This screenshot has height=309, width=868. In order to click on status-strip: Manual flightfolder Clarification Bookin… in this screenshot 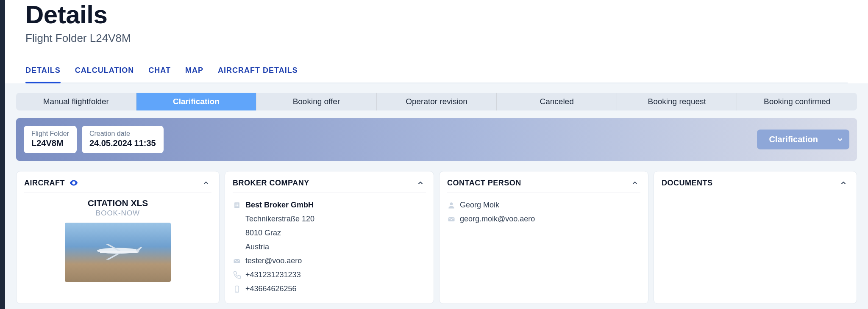, I will do `click(437, 102)`.